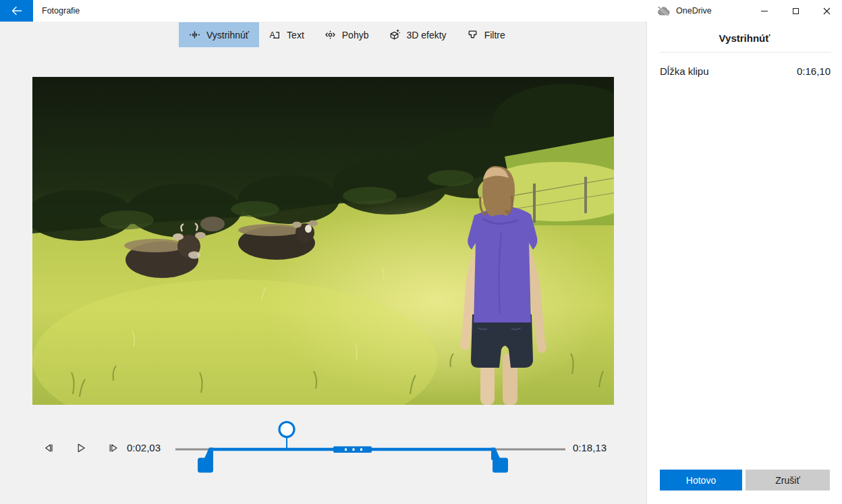  I want to click on onedrive-label: OneDrive, so click(694, 11).